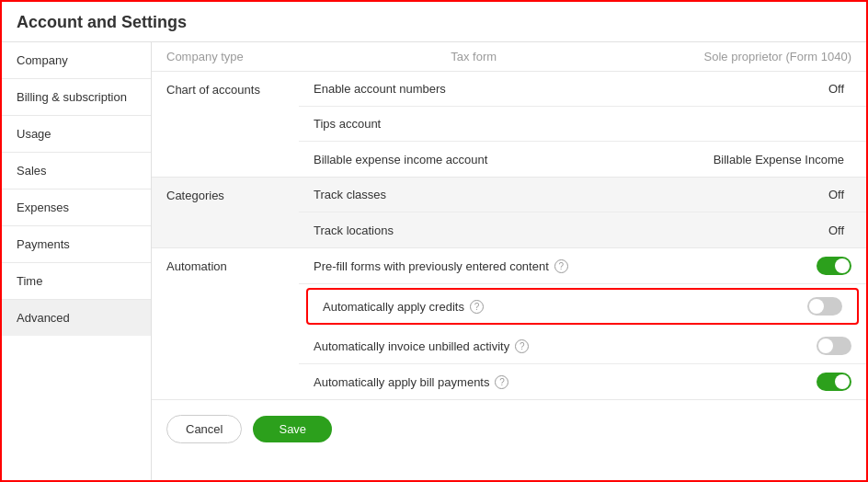 The height and width of the screenshot is (482, 868). Describe the element at coordinates (509, 57) in the screenshot. I see `partial-top-row: Company type Tax form Sole proprietor (F…` at that location.